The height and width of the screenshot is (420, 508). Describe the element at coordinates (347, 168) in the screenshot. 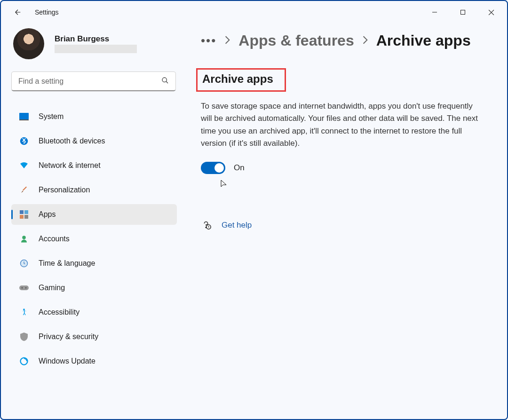

I see `toggle-row: On` at that location.